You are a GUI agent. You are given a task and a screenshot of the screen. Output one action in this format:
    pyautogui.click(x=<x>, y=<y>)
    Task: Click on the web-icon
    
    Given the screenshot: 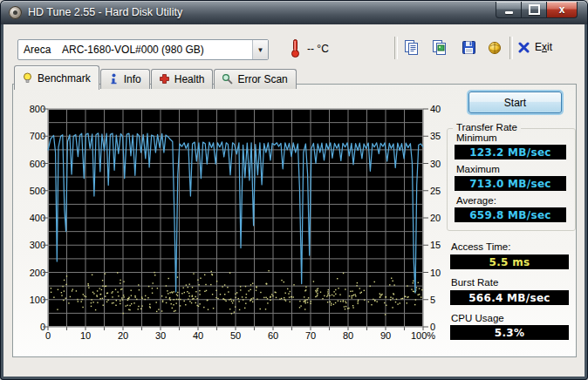 What is the action you would take?
    pyautogui.click(x=496, y=47)
    